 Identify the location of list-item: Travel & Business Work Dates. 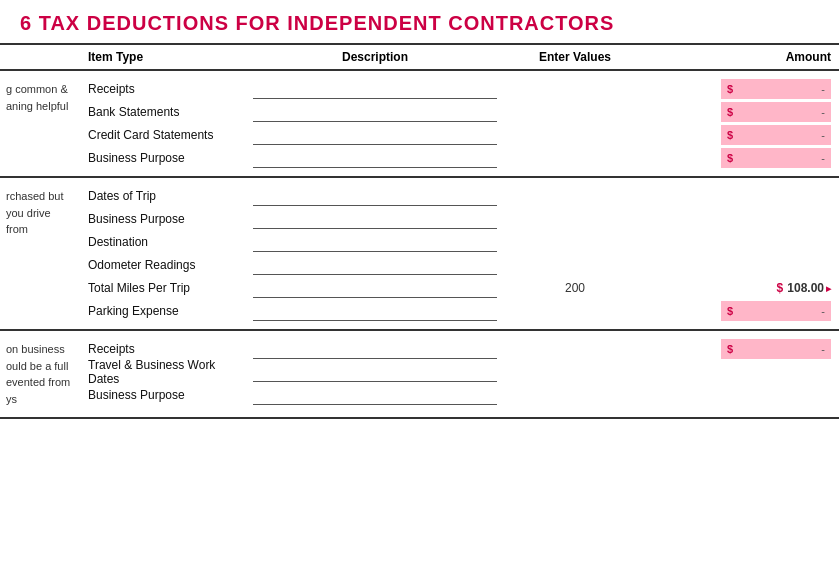
(166, 372).